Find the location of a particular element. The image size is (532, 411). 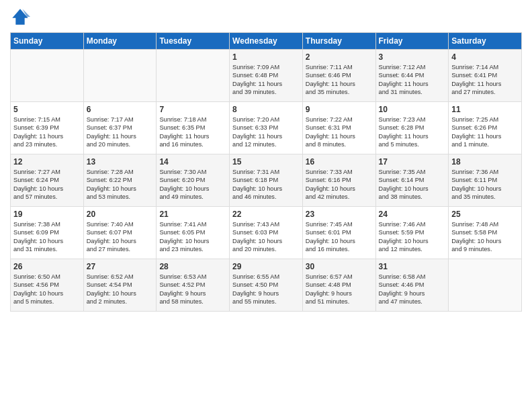

cell-content: Sunrise: 6:50 AMSunset: 4:56 PMDaylight:… is located at coordinates (47, 289).